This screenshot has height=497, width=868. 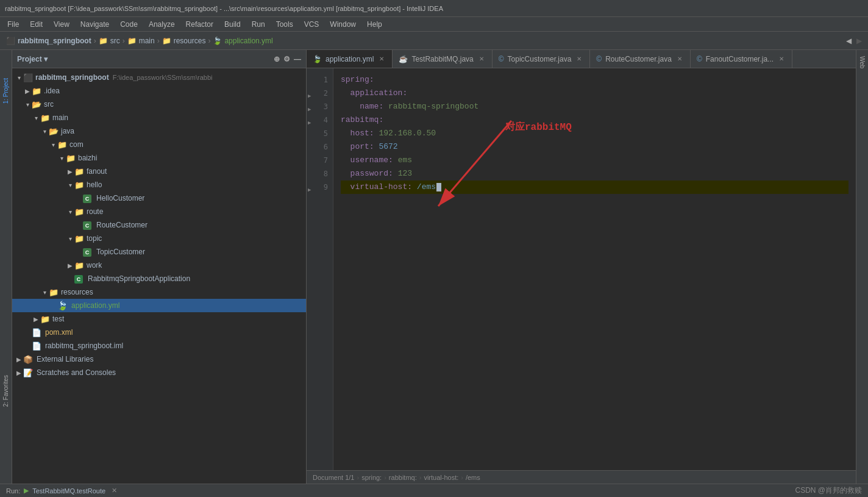 I want to click on code-key-host: host:, so click(x=365, y=134).